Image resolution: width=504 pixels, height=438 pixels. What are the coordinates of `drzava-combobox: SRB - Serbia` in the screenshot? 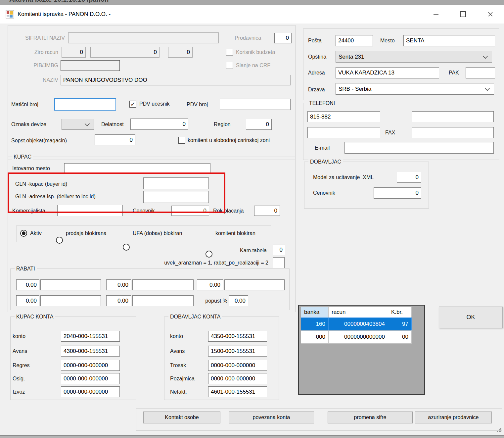 It's located at (415, 89).